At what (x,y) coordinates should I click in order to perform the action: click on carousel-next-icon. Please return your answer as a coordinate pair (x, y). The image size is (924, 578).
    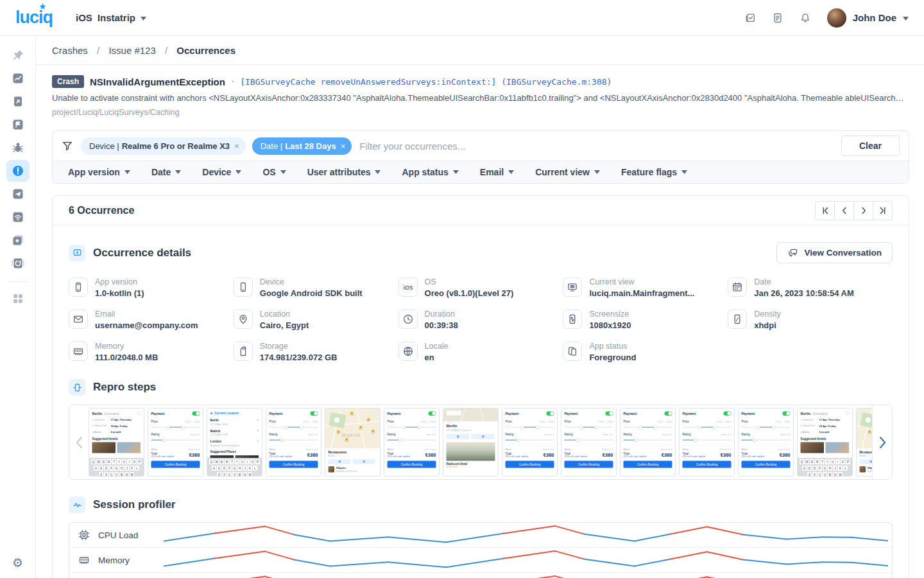
    Looking at the image, I should click on (882, 442).